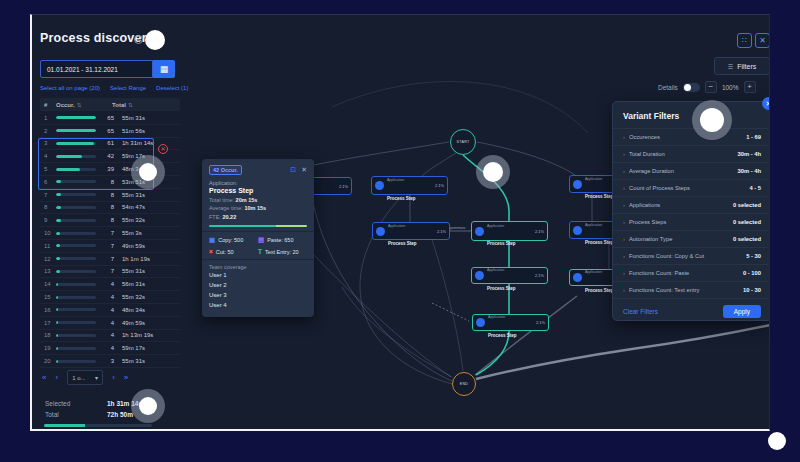 The height and width of the screenshot is (462, 800). Describe the element at coordinates (692, 170) in the screenshot. I see `filter-row: › Average Duration 30m - 4h` at that location.